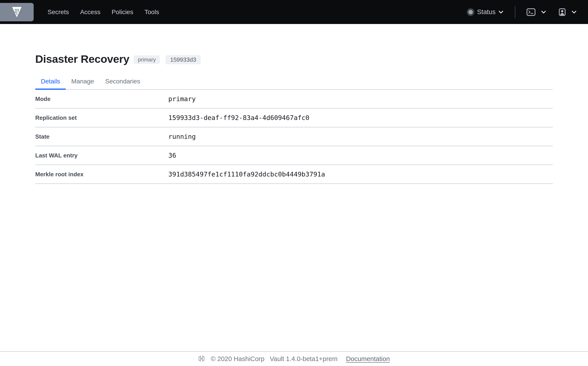 The height and width of the screenshot is (366, 588). What do you see at coordinates (183, 60) in the screenshot?
I see `cluster-id-badge: 159933d3` at bounding box center [183, 60].